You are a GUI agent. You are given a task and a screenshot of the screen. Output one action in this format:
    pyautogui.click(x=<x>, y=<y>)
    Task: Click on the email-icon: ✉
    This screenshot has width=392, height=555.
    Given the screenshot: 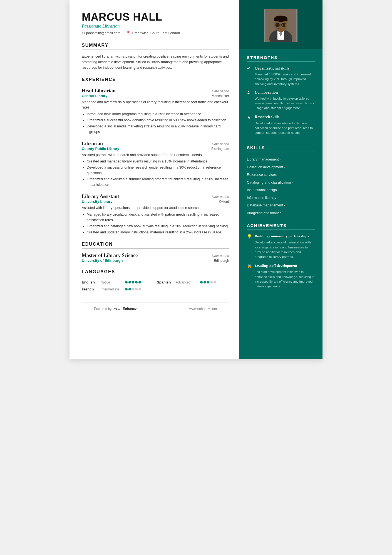 What is the action you would take?
    pyautogui.click(x=83, y=33)
    